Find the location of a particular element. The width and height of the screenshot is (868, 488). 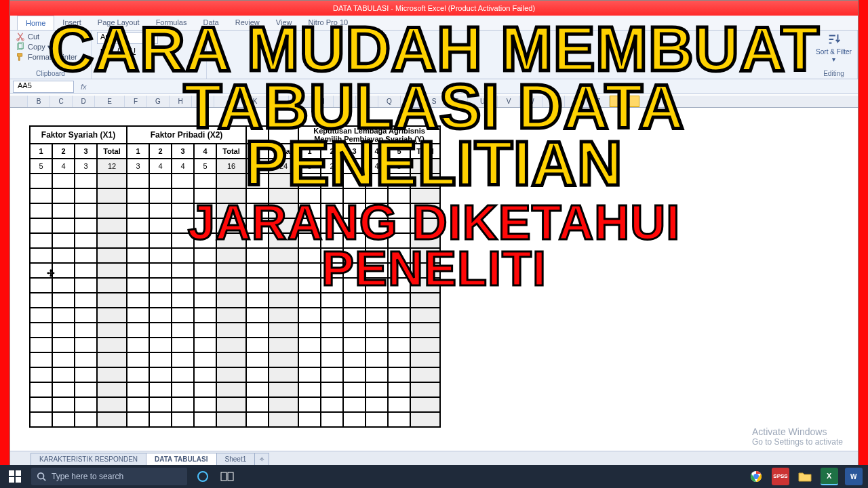

windows-taskbar: Type here to search SPSS X W is located at coordinates (434, 476).